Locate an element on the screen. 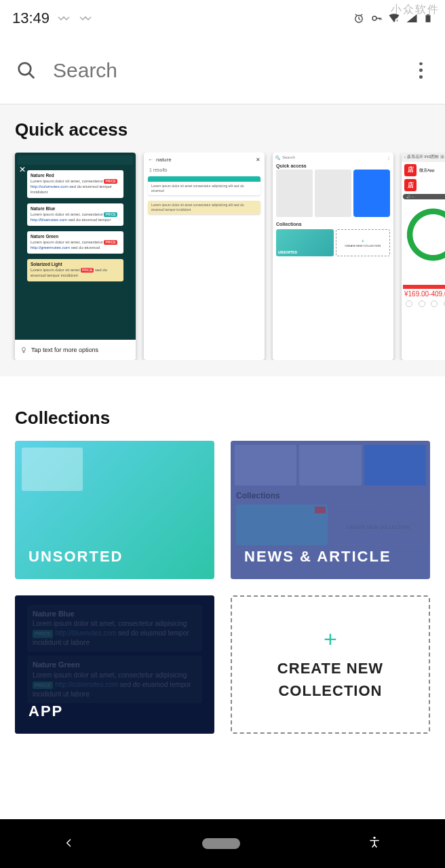 This screenshot has width=445, height=868. back-icon: ← is located at coordinates (151, 160).